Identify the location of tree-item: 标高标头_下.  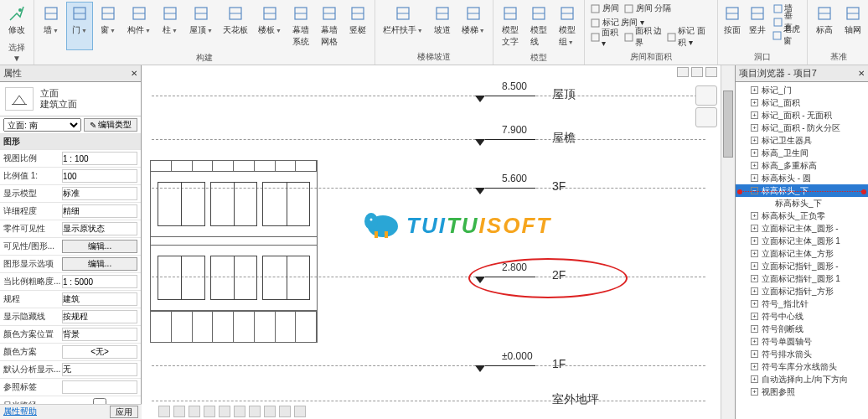
(802, 203).